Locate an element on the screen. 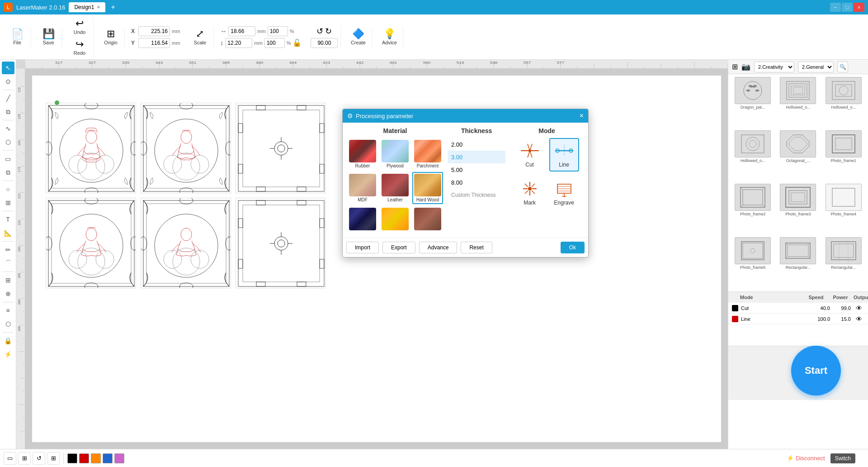 The height and width of the screenshot is (467, 868). undo-button: ↩ Undo is located at coordinates (80, 27).